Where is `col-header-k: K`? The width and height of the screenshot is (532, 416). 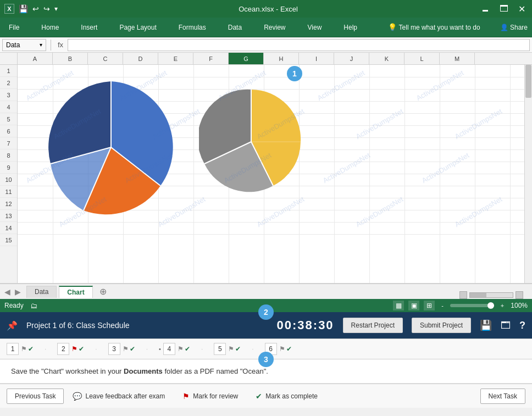
col-header-k: K is located at coordinates (387, 58).